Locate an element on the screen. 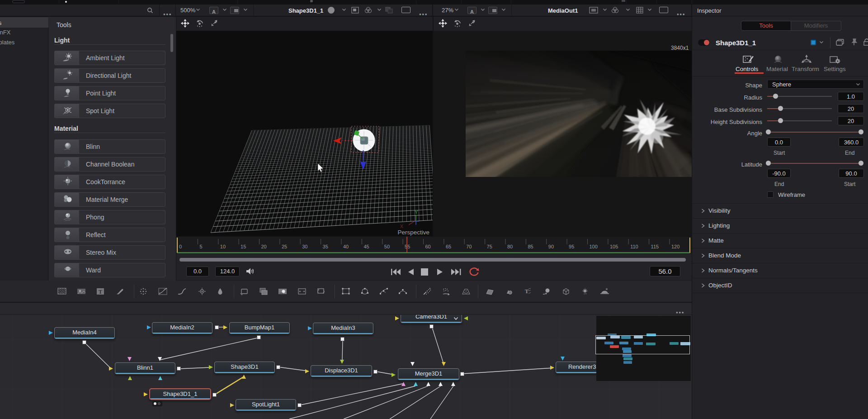 Image resolution: width=868 pixels, height=419 pixels. svg-text: 90 is located at coordinates (551, 247).